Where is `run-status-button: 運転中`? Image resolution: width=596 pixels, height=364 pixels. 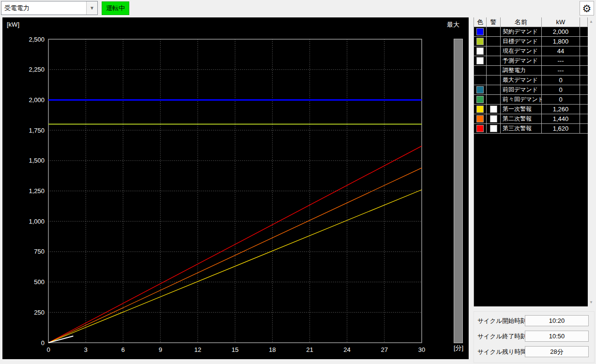 run-status-button: 運転中 is located at coordinates (115, 8).